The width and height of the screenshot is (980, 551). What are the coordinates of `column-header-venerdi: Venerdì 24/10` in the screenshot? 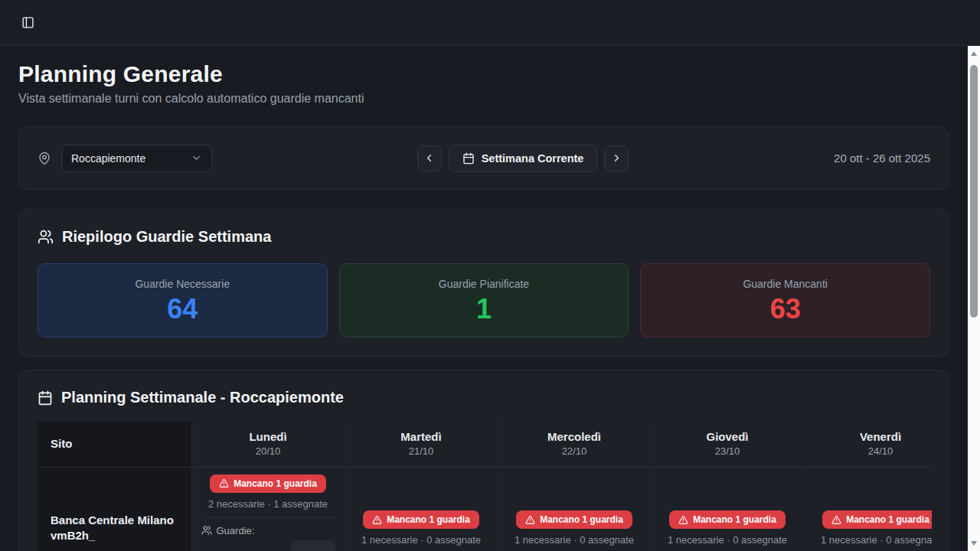 It's located at (868, 444).